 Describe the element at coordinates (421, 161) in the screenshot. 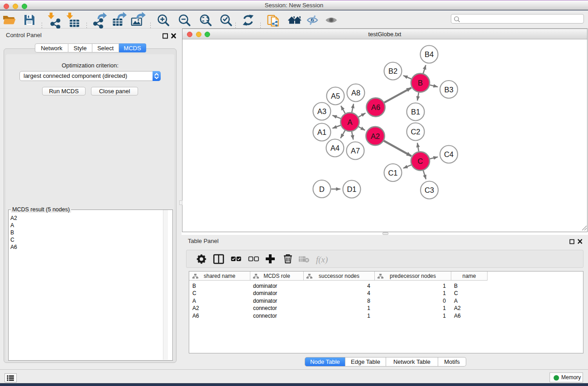

I see `svg-text: C` at that location.